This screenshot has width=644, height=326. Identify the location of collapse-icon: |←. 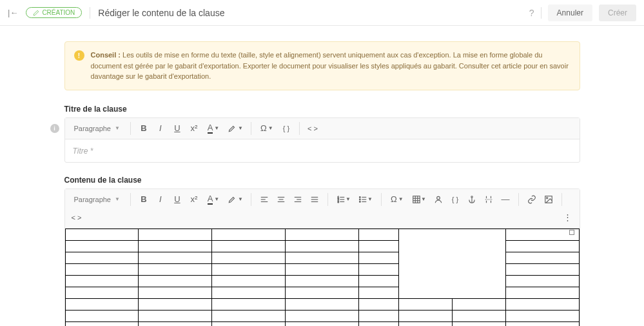
(13, 13).